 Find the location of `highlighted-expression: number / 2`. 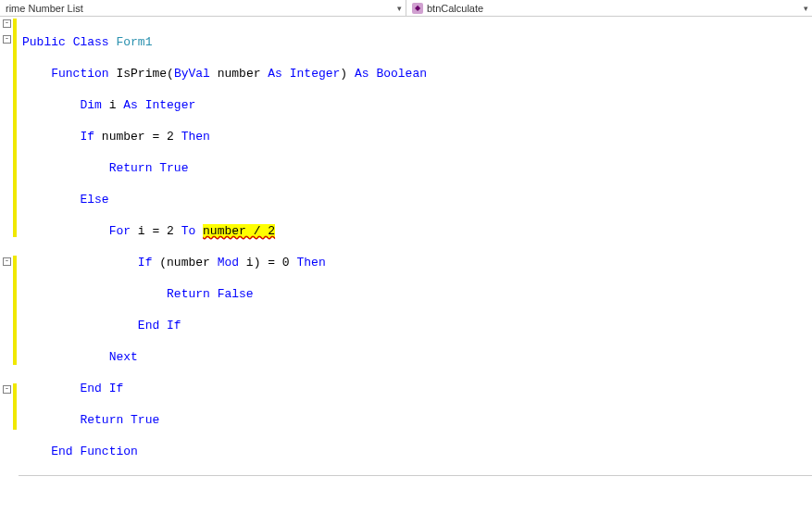

highlighted-expression: number / 2 is located at coordinates (239, 232).